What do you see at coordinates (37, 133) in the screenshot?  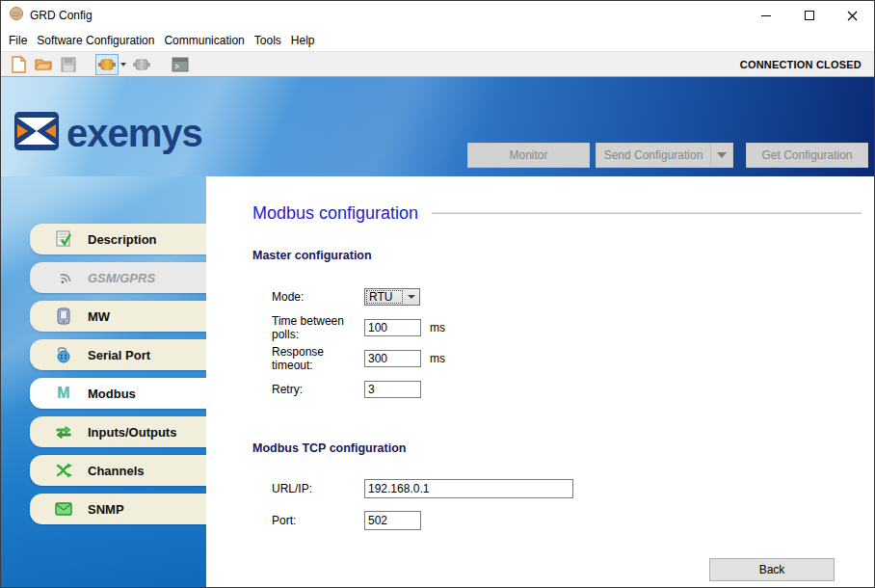 I see `exemys-logo-icon` at bounding box center [37, 133].